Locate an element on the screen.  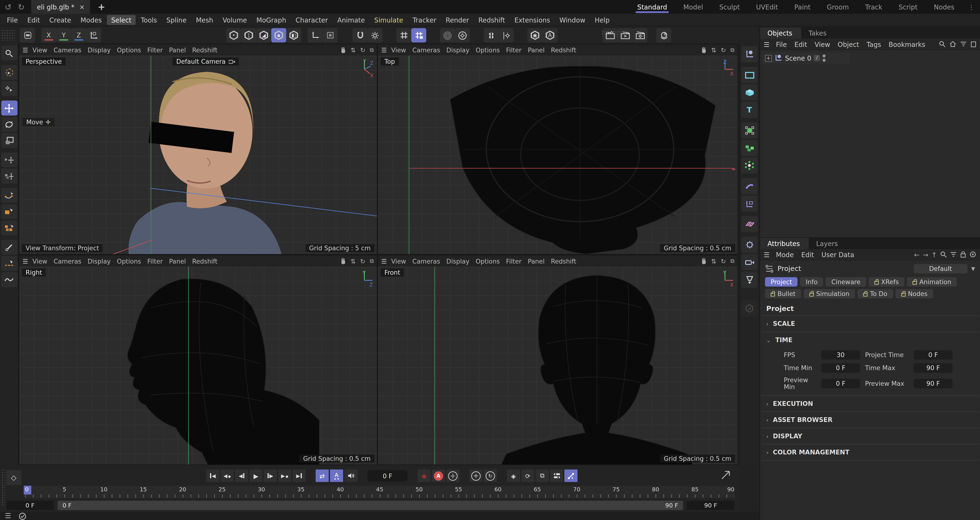
polygons-mode-button: ◢ is located at coordinates (264, 35).